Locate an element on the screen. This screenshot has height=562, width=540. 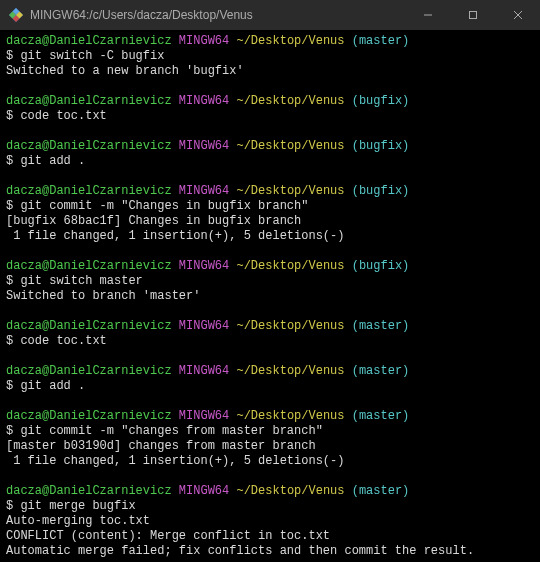
output-line: Auto-merging toc.txt is located at coordinates (270, 522).